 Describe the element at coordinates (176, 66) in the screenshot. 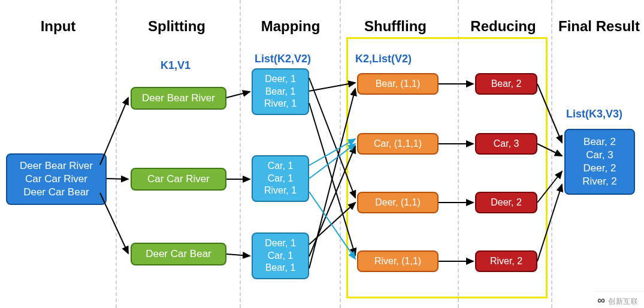

I see `subhead-split: K1,V1` at that location.